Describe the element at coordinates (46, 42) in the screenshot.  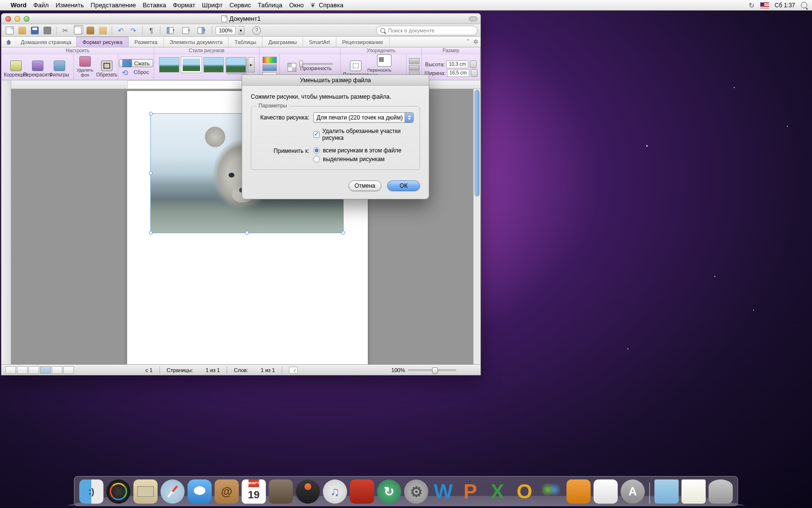
I see `breadcrumb-home: Домашняя страница` at that location.